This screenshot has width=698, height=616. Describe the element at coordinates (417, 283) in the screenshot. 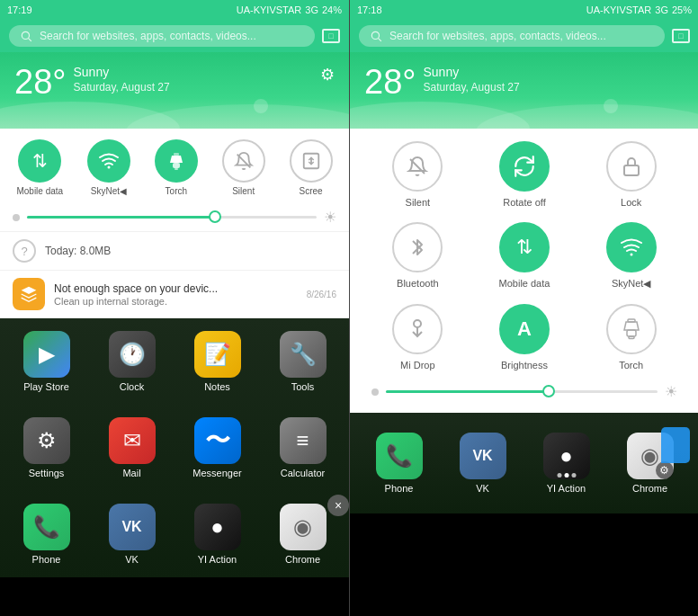

I see `right-bluetooth-label: Bluetooth` at that location.